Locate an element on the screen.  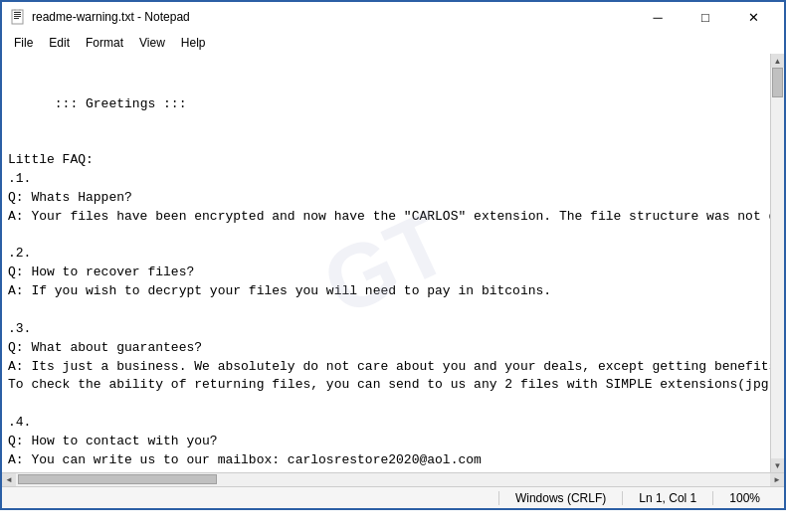
scroll-thumb-h is located at coordinates (117, 479).